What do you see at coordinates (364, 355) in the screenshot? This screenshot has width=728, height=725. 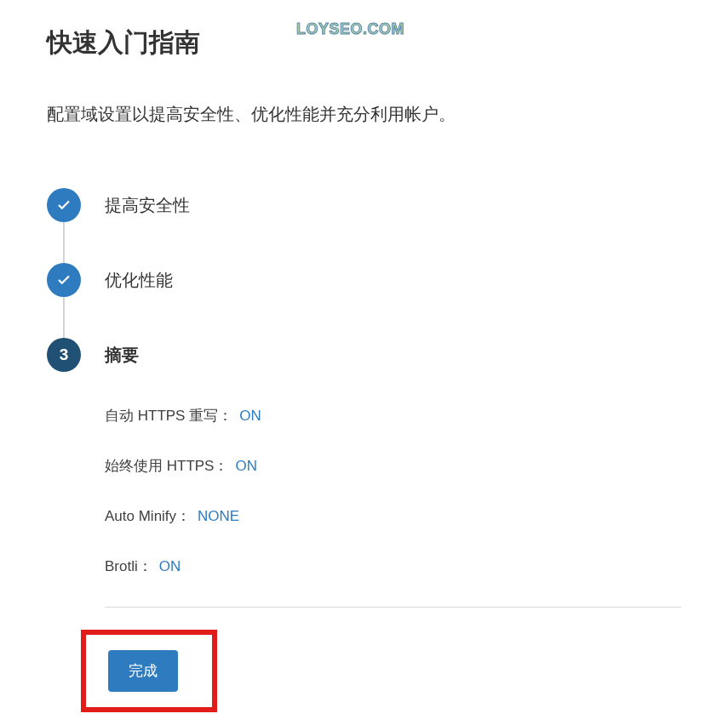 I see `step-summary: 3 摘要` at bounding box center [364, 355].